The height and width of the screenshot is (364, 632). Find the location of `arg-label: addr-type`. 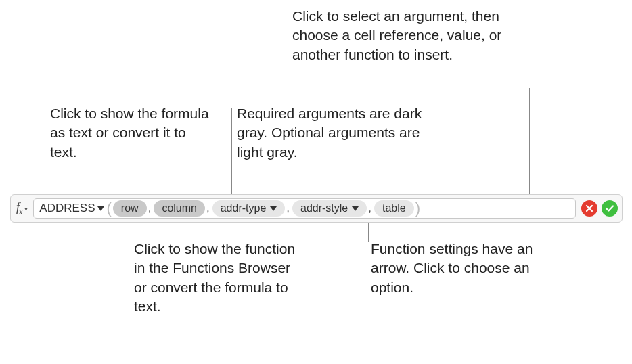

arg-label: addr-type is located at coordinates (244, 208).